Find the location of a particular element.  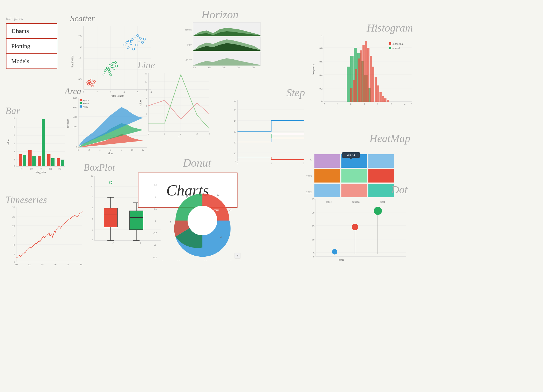

svg-text: D2 is located at coordinates (60, 169).